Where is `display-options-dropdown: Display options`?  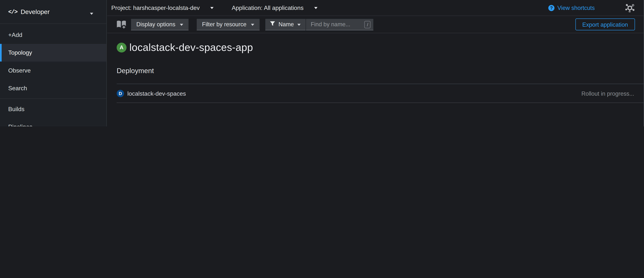 display-options-dropdown: Display options is located at coordinates (160, 24).